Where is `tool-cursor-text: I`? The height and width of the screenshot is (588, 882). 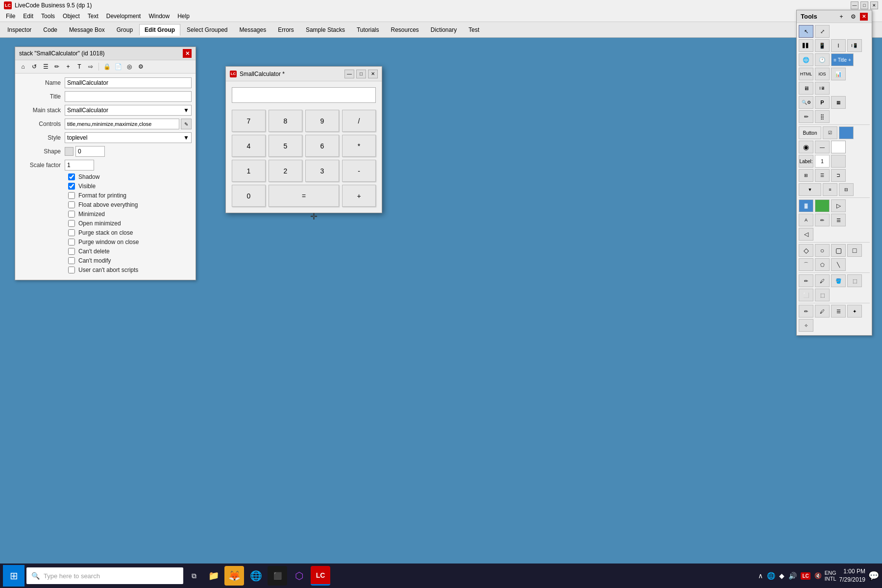
tool-cursor-text: I is located at coordinates (838, 46).